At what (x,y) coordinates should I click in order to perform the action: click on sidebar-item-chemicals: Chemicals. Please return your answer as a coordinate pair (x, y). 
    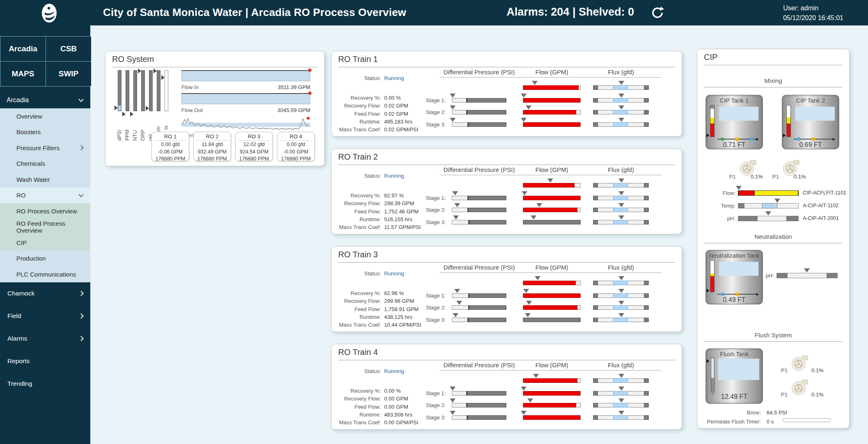
    Looking at the image, I should click on (45, 164).